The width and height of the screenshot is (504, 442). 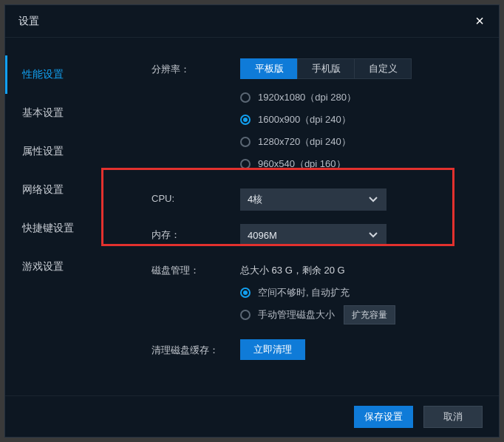 I want to click on sidebar-item-game: 游戏设置, so click(x=60, y=267).